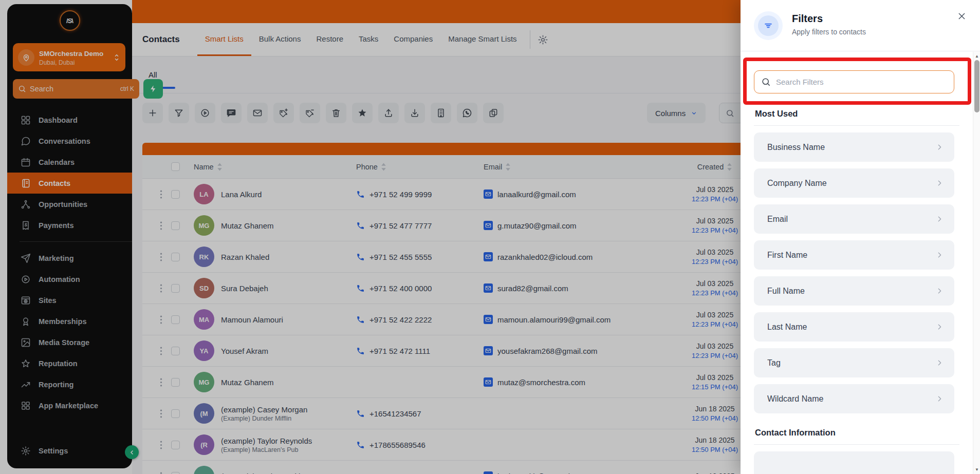 Image resolution: width=980 pixels, height=474 pixels. Describe the element at coordinates (153, 89) in the screenshot. I see `quick-actions-button` at that location.